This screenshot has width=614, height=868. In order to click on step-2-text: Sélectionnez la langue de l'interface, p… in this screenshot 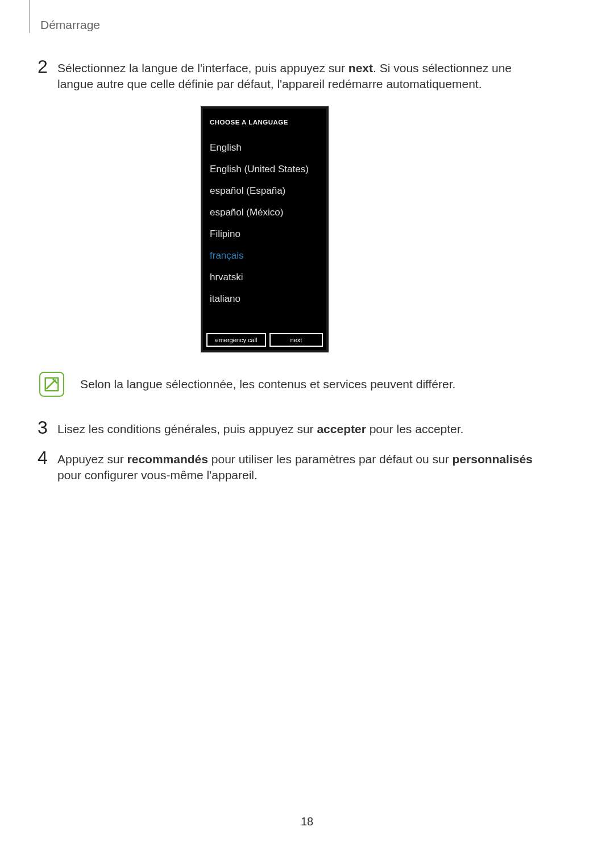, I will do `click(296, 75)`.